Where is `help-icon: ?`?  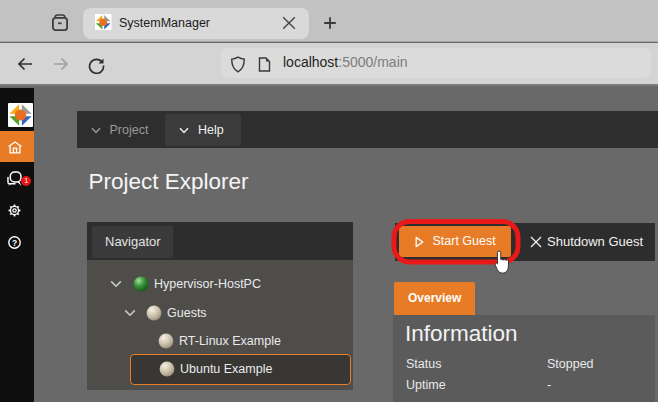 help-icon: ? is located at coordinates (14, 242).